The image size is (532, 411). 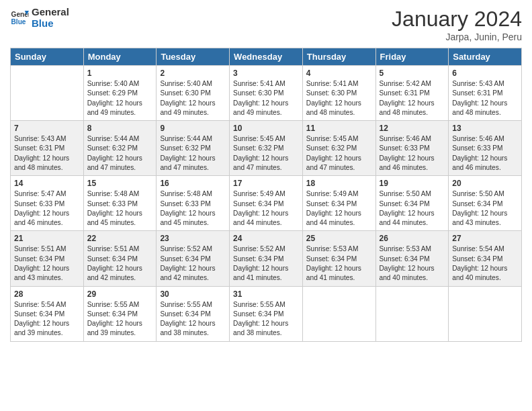 I want to click on day-number: 29, so click(x=120, y=294).